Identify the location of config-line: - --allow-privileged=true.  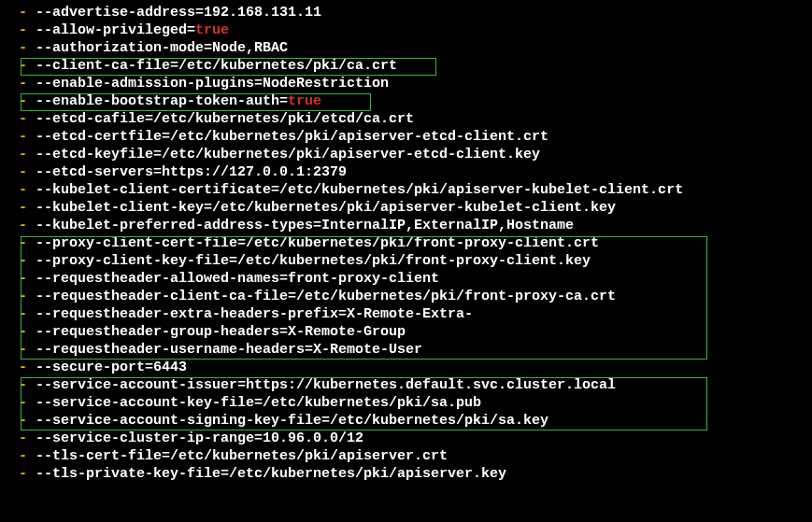
(415, 30).